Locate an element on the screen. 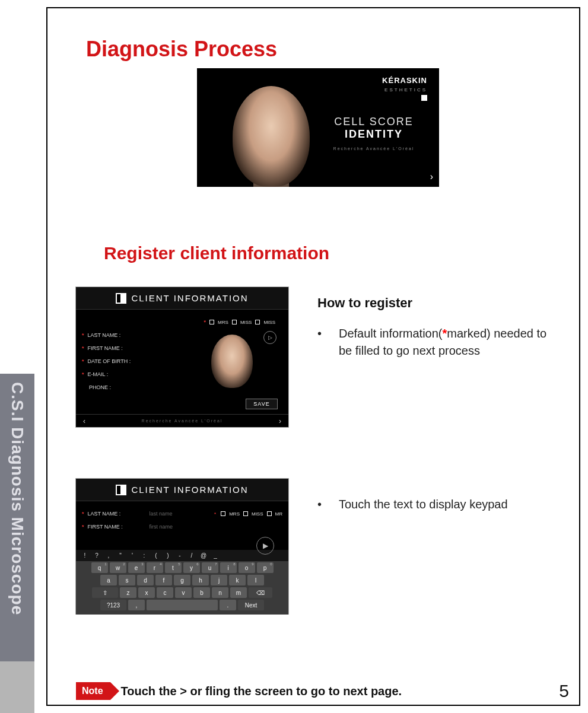  sidebar-label: C.S.I Diagnosis Microscope is located at coordinates (17, 516).